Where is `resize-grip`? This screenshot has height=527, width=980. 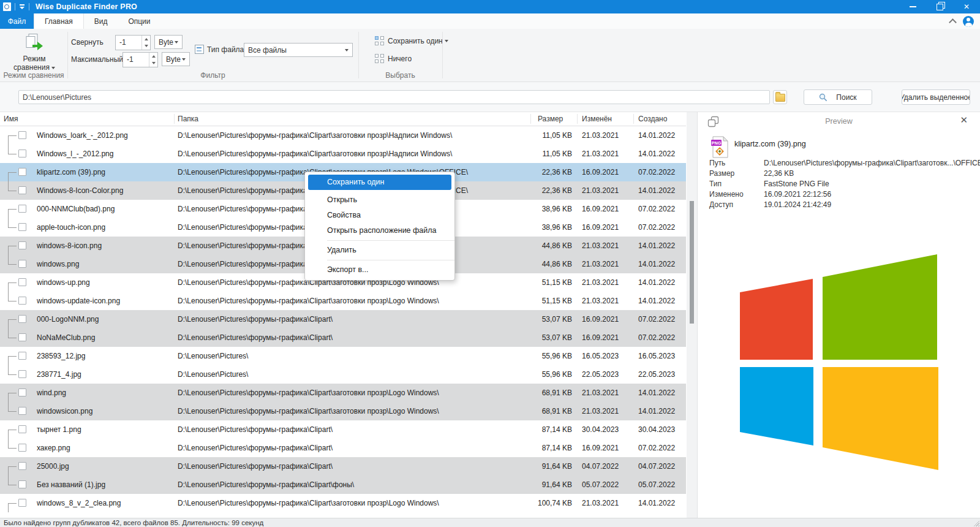
resize-grip is located at coordinates (976, 523).